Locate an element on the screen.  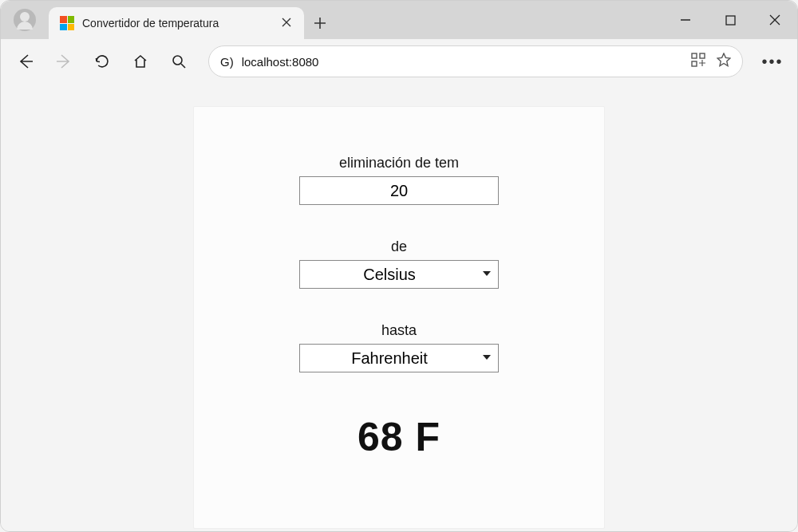
from-unit-field: de Celsius is located at coordinates (399, 263).